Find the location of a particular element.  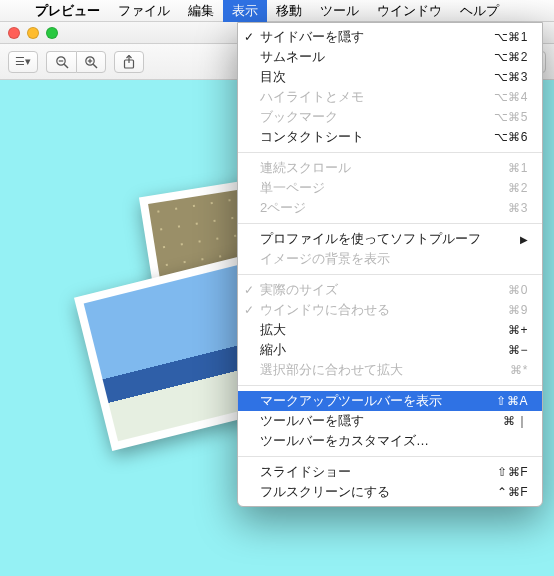

menu-item-label: ツールバーをカスタマイズ… is located at coordinates (344, 441).